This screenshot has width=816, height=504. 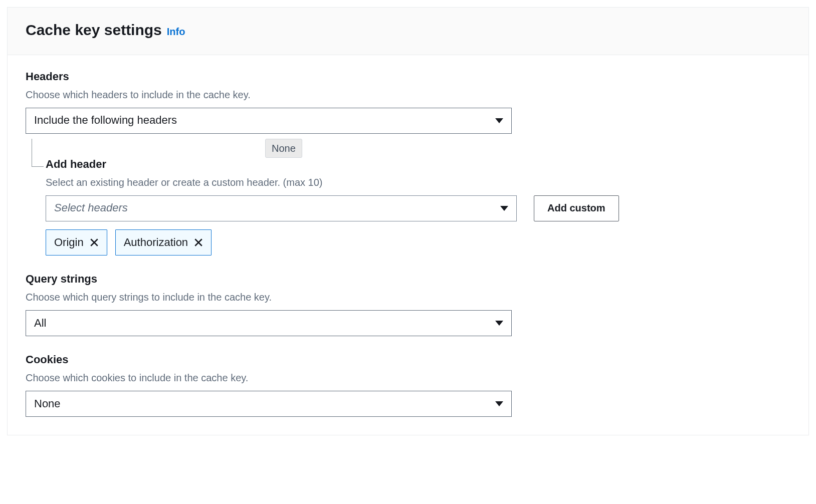 I want to click on add-header-description: Select an existing header or create a cu…, so click(x=418, y=182).